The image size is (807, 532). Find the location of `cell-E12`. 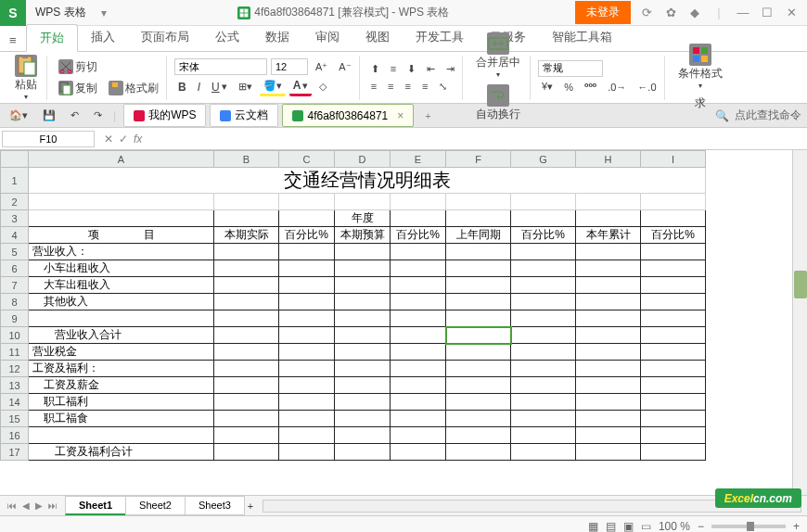

cell-E12 is located at coordinates (418, 369).